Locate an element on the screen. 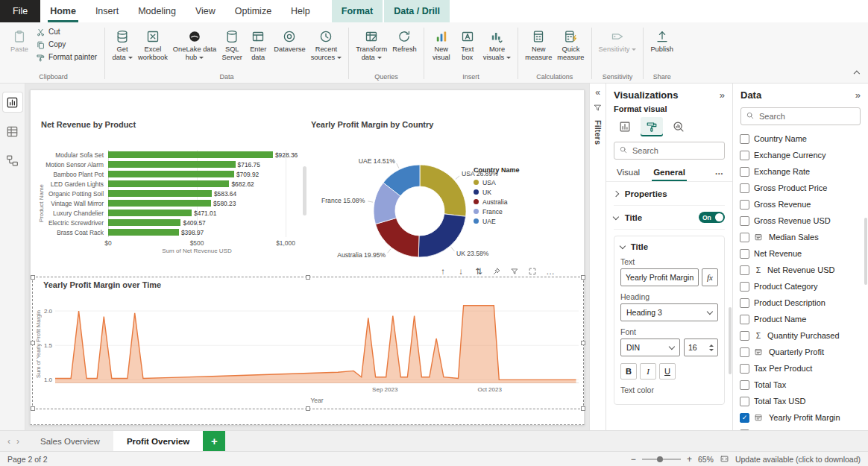 Image resolution: width=868 pixels, height=466 pixels. field-gross-revenue: Gross Revenue is located at coordinates (801, 204).